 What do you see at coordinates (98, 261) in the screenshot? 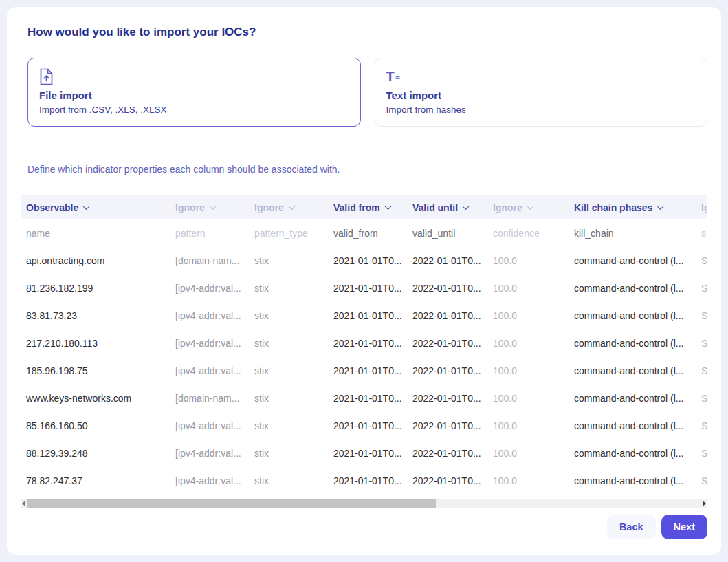
I see `table-cell: api.ontracting.com` at bounding box center [98, 261].